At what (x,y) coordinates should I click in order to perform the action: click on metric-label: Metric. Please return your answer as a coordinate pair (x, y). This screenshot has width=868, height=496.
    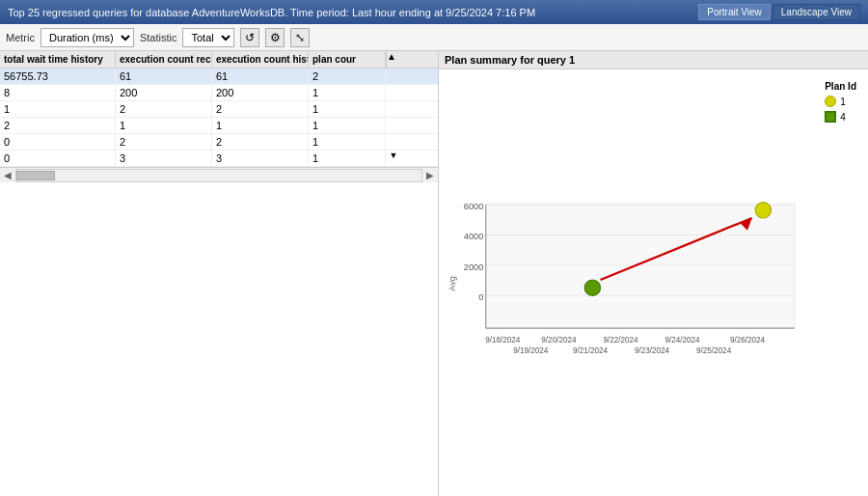
    Looking at the image, I should click on (20, 38).